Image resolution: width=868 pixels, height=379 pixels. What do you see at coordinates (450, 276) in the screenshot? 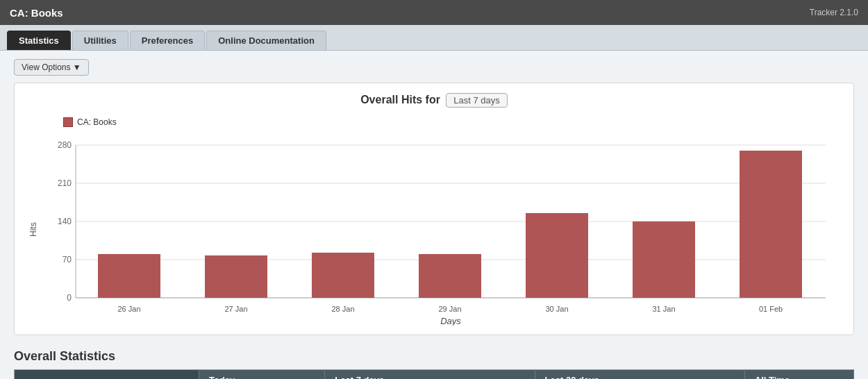
I see `bar-29jan` at bounding box center [450, 276].